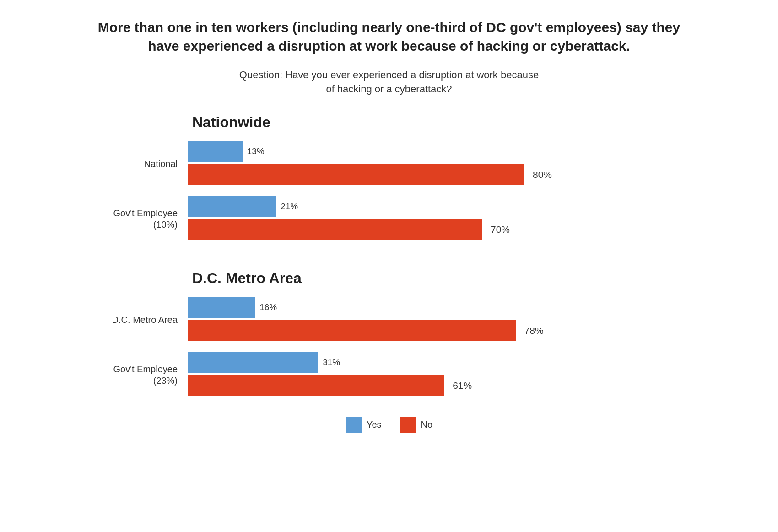 This screenshot has height=532, width=778. What do you see at coordinates (439, 278) in the screenshot?
I see `section-title-dc-metro: D.C. Metro Area` at bounding box center [439, 278].